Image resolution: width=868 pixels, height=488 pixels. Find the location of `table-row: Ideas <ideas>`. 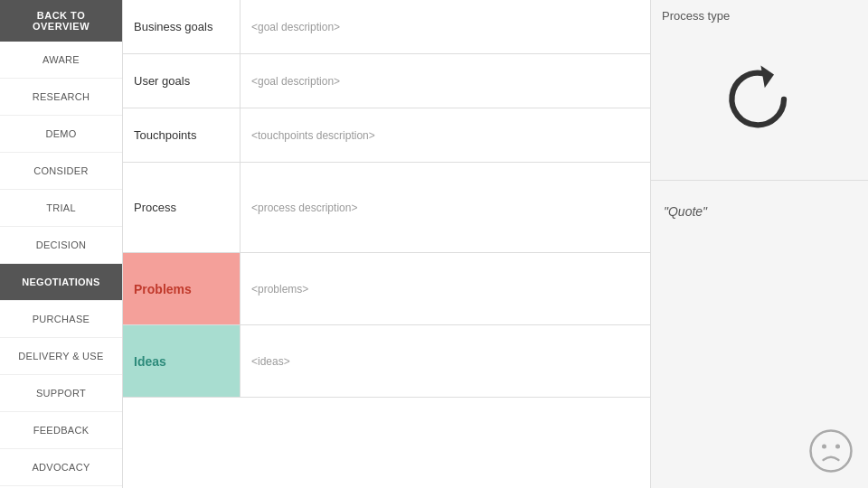

table-row: Ideas <ideas> is located at coordinates (387, 361).